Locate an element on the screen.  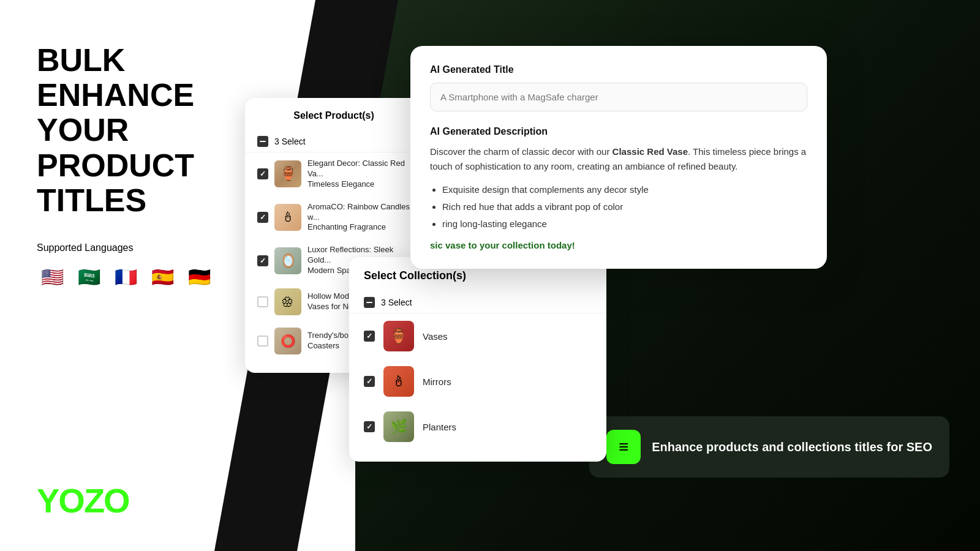
product-select-all-label: 3 Select is located at coordinates (290, 141).